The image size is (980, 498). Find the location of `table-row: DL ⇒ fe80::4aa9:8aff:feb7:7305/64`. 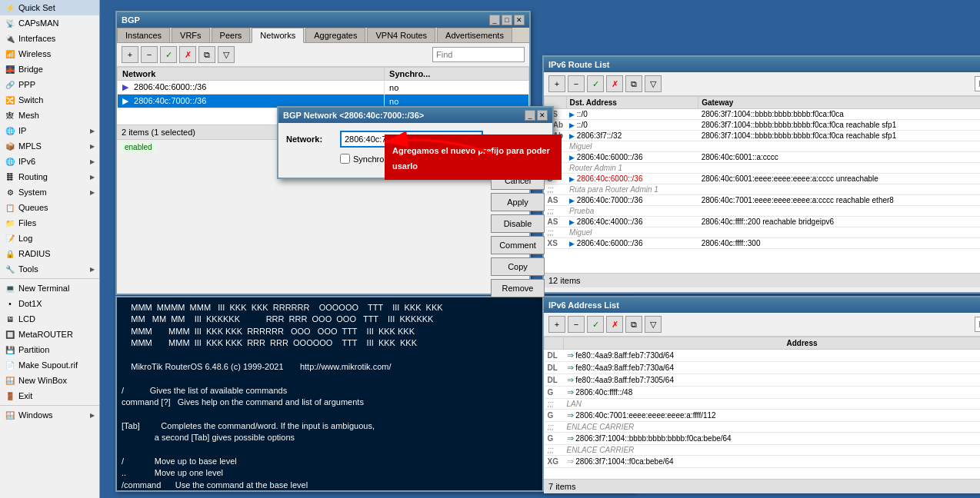

table-row: DL ⇒ fe80::4aa9:8aff:feb7:7305/64 is located at coordinates (763, 380).